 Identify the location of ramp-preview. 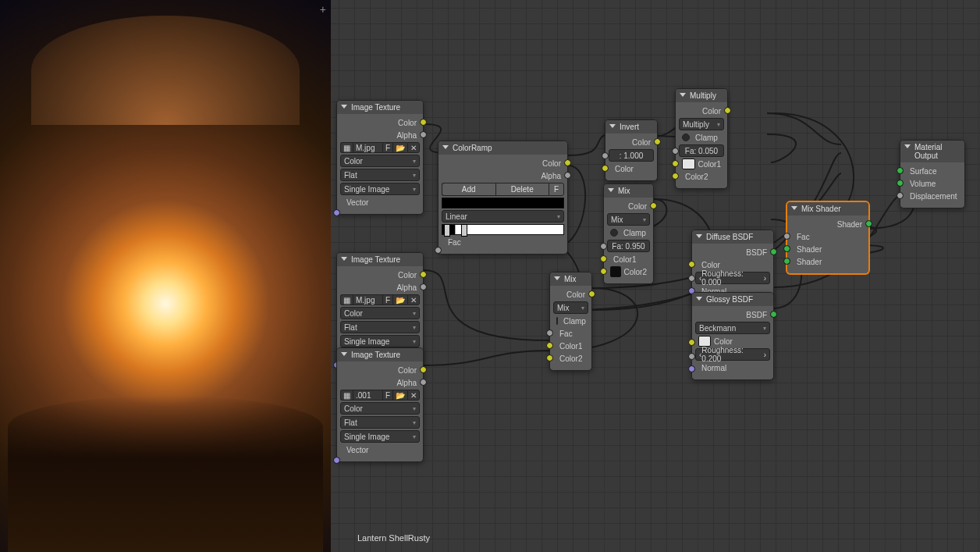
(502, 203).